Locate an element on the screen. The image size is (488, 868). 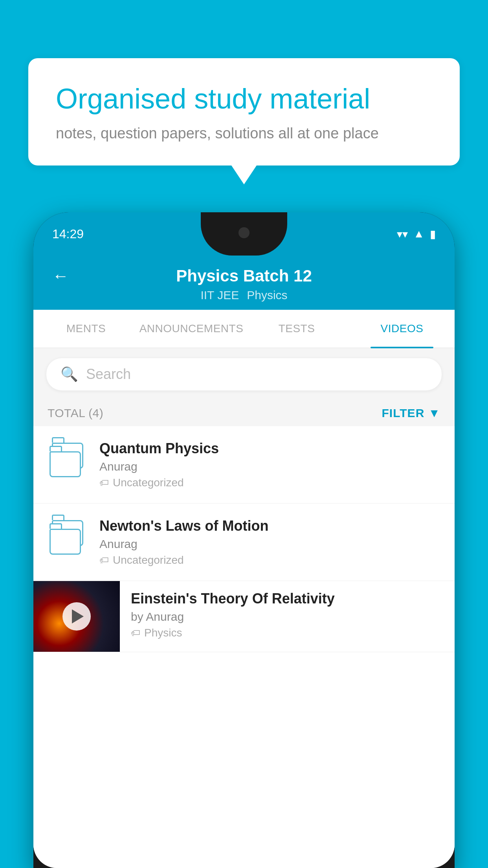
bubble-tail is located at coordinates (244, 175).